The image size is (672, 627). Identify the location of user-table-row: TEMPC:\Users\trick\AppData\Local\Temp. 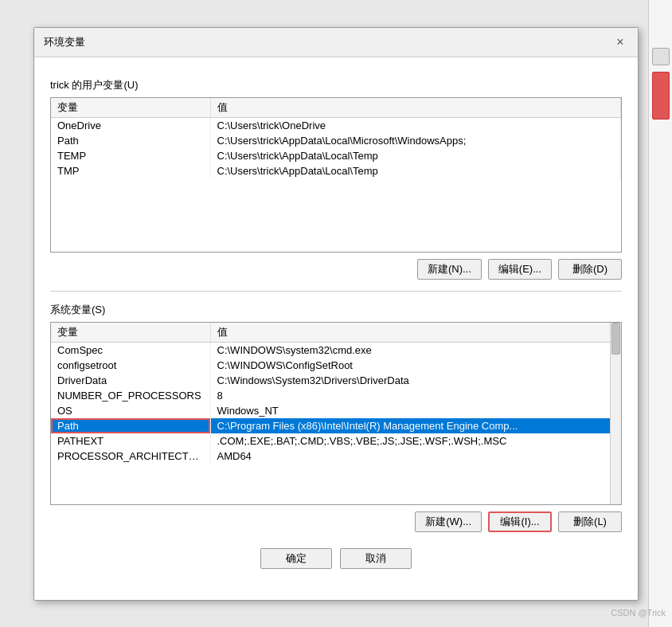
(336, 156).